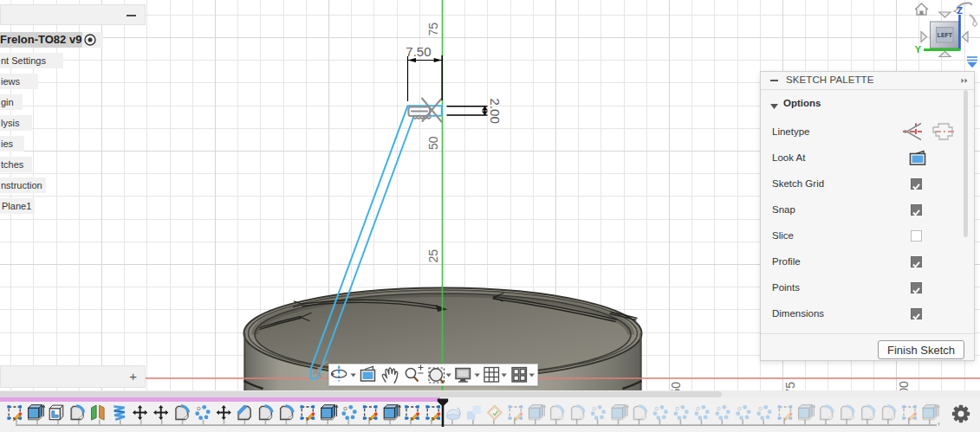 The height and width of the screenshot is (432, 980). I want to click on svg-text: 25, so click(433, 256).